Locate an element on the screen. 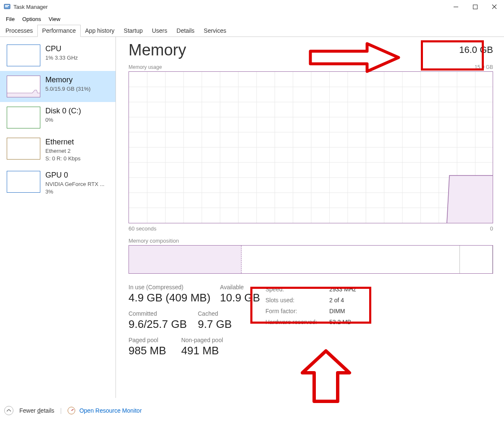  sidebar-title-ethernet: Ethernet is located at coordinates (63, 142).